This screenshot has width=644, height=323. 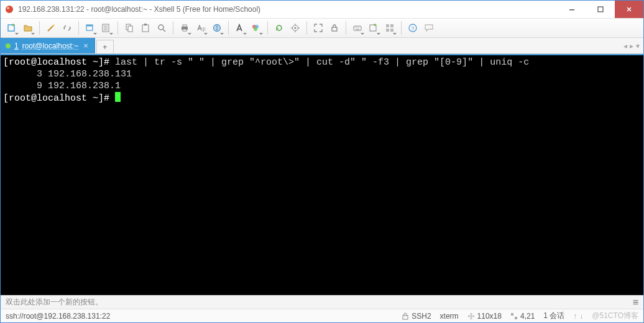 I want to click on globe-icon, so click(x=217, y=28).